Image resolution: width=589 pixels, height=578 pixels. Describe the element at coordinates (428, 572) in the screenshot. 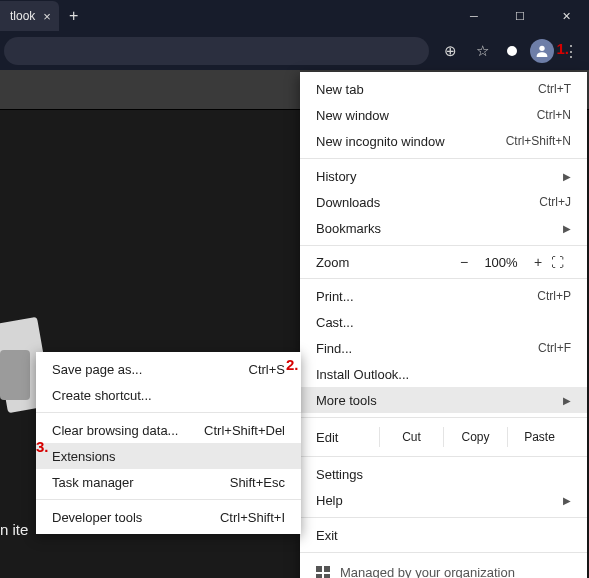

I see `menu-label: Managed by your organization` at that location.